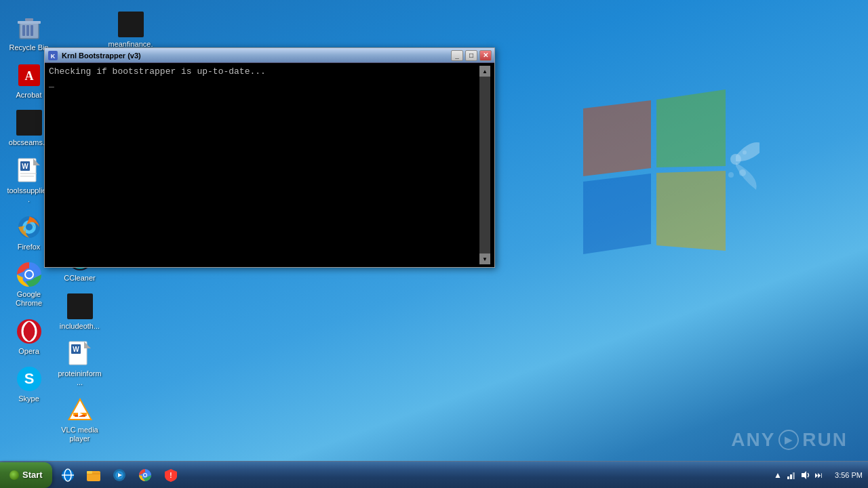 The width and height of the screenshot is (868, 488). Describe the element at coordinates (28, 142) in the screenshot. I see `desktop-icon-label: obcseams...` at that location.